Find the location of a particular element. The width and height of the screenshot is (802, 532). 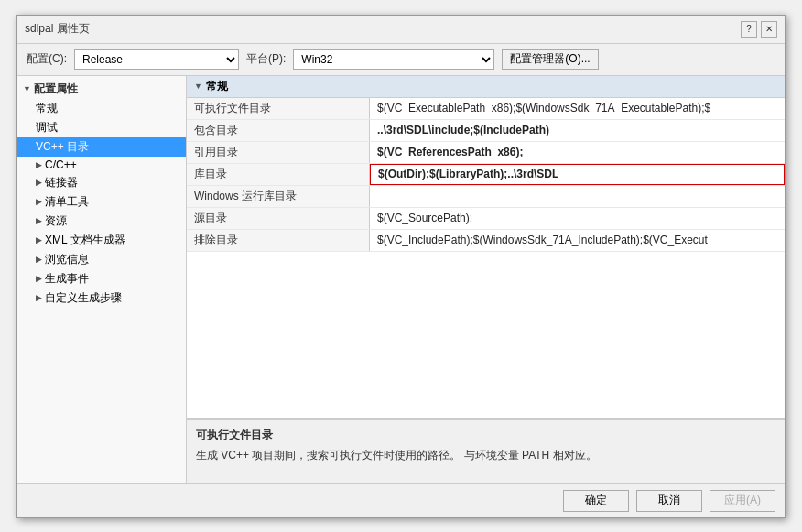

toolbar: 配置(C): Release 平台(P): Win32 配置管理器(O)... is located at coordinates (401, 60).